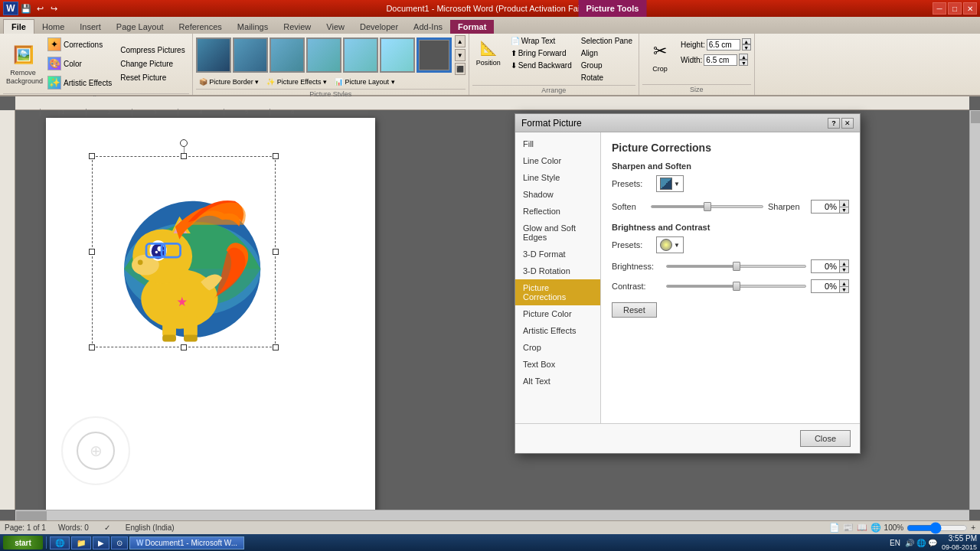 The width and height of the screenshot is (980, 551). Describe the element at coordinates (830, 207) in the screenshot. I see `sharpen-value-input: ▲ ▼` at that location.